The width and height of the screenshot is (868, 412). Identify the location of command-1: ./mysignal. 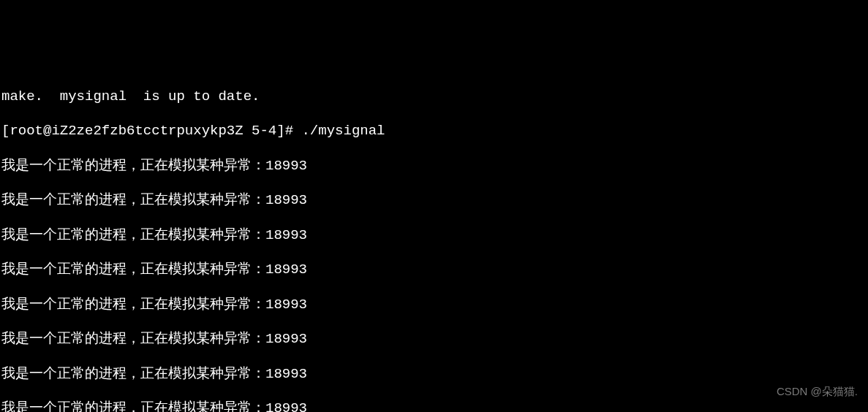
(343, 131).